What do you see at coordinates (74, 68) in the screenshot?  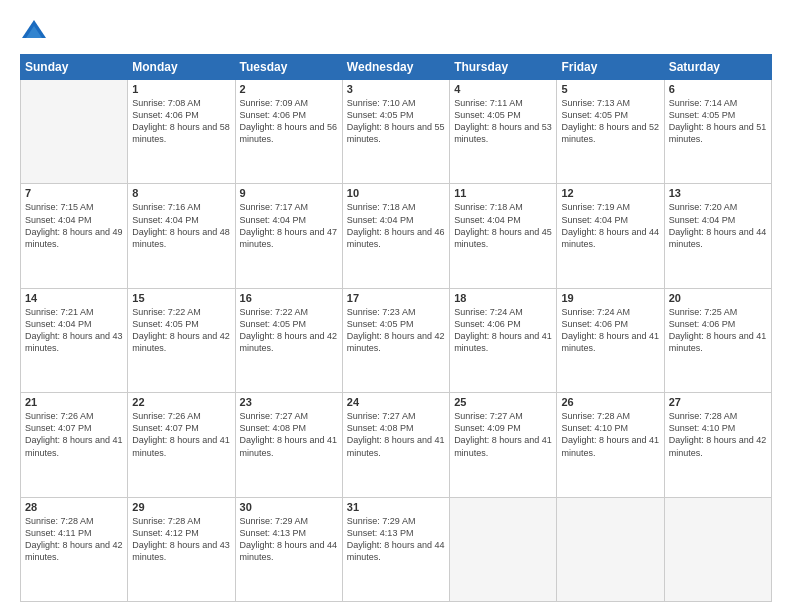 I see `day-header-sunday: Sunday` at bounding box center [74, 68].